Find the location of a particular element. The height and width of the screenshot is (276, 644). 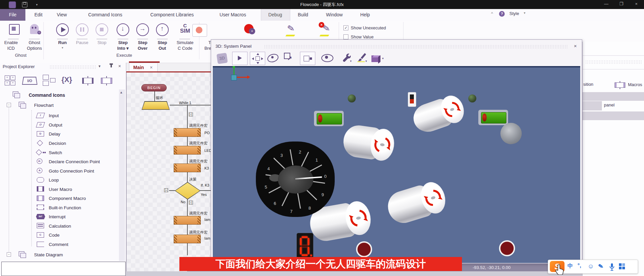

step-into-label2: Into ▾ is located at coordinates (123, 48).